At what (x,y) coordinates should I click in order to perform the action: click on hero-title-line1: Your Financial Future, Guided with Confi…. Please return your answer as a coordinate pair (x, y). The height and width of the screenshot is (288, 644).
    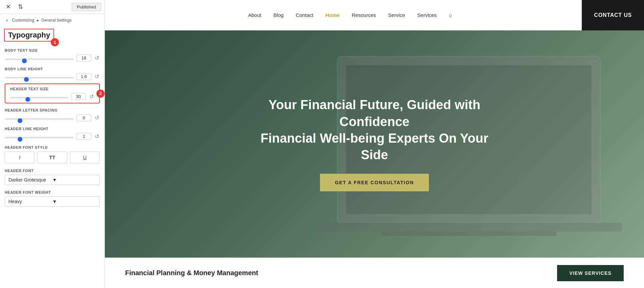
    Looking at the image, I should click on (374, 114).